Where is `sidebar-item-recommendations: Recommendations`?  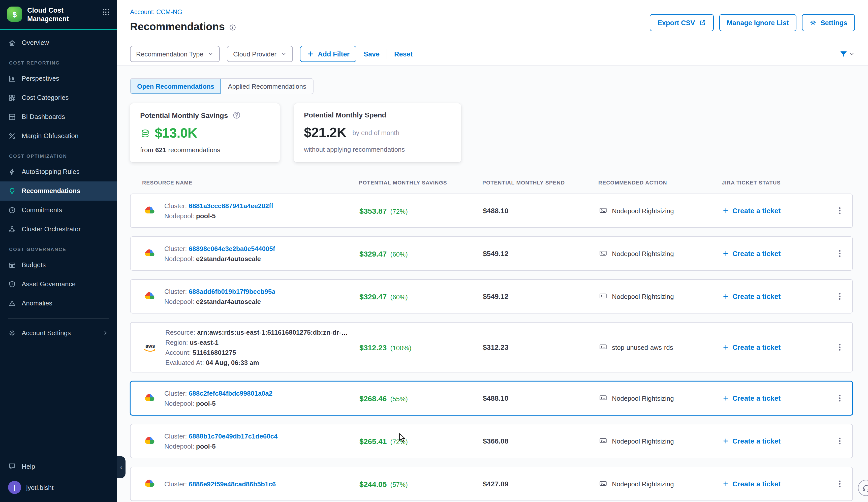 sidebar-item-recommendations: Recommendations is located at coordinates (59, 191).